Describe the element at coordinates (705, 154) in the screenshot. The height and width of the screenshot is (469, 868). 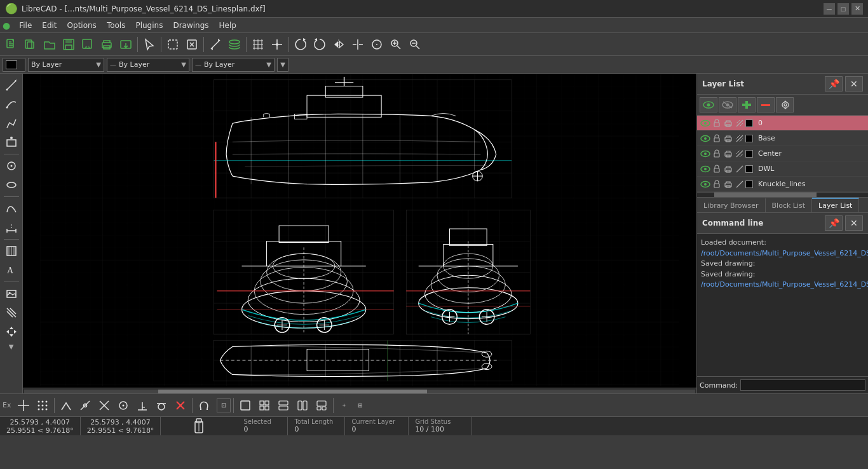
I see `layer-visible-icon-center` at that location.